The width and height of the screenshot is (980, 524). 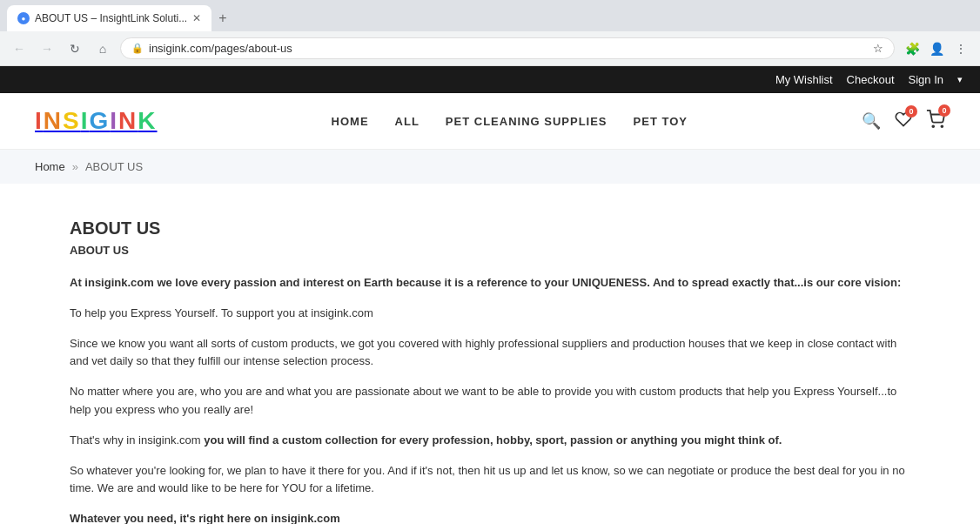 I want to click on logo-letter-s: S, so click(x=71, y=120).